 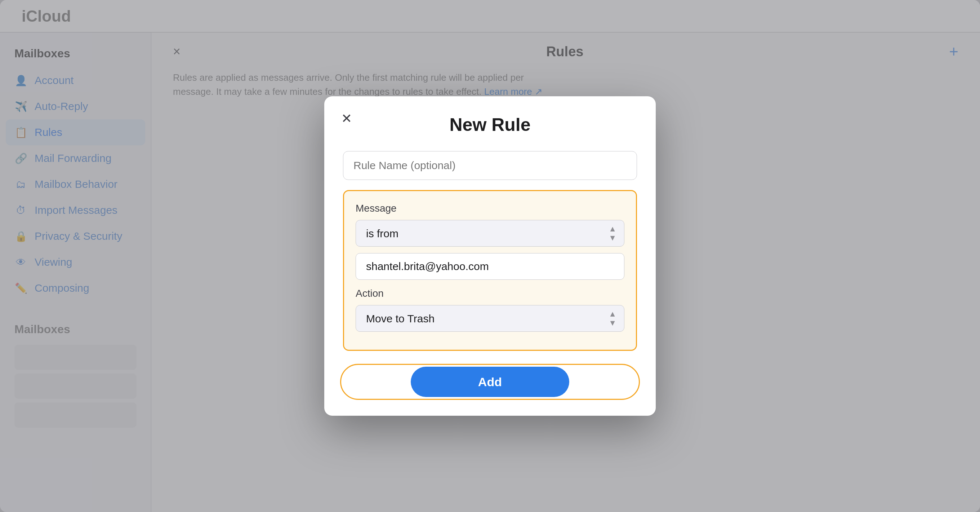 What do you see at coordinates (347, 119) in the screenshot?
I see `modal-close-button: ✕` at bounding box center [347, 119].